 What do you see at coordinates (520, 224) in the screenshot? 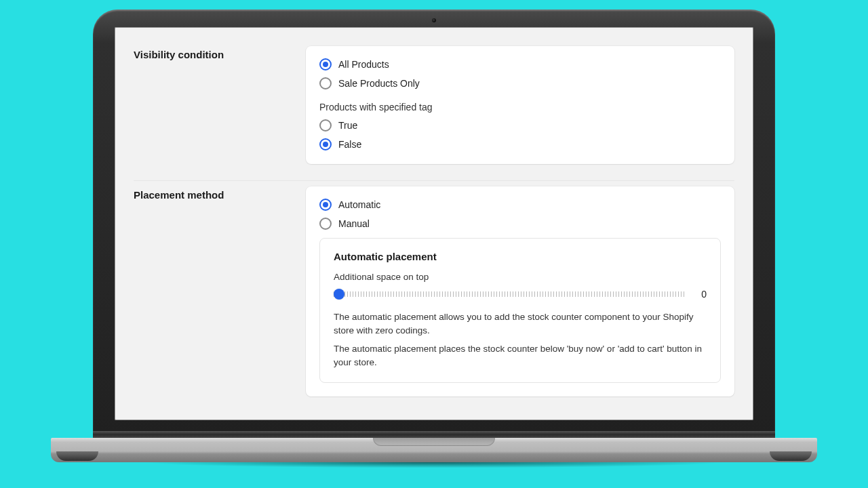
I see `radio-placement-manual: Manual` at bounding box center [520, 224].